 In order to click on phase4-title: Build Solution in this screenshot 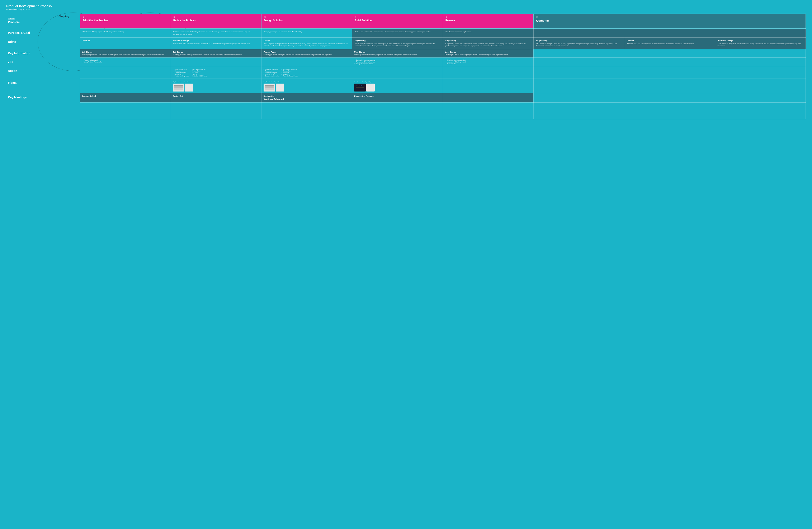, I will do `click(397, 20)`.